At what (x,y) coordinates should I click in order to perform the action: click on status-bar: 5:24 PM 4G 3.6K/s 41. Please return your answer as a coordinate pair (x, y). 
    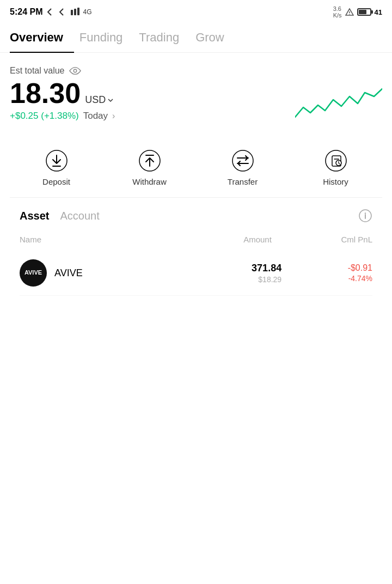
    Looking at the image, I should click on (196, 11).